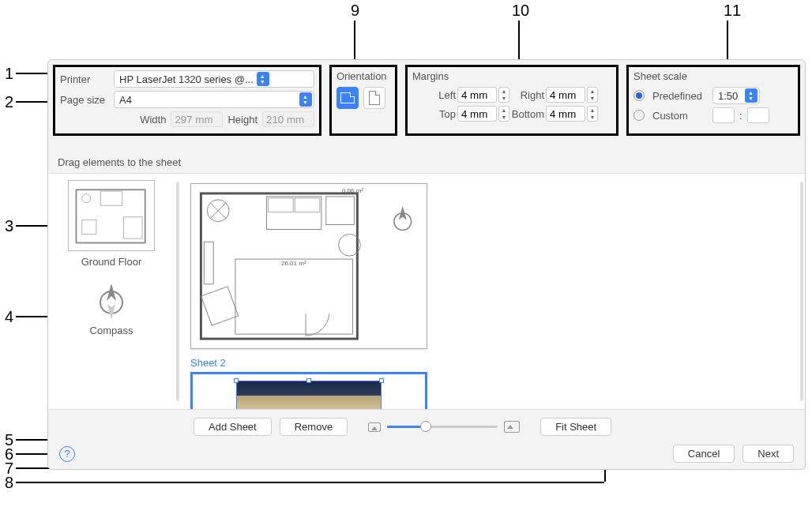 Image resolution: width=812 pixels, height=518 pixels. Describe the element at coordinates (680, 96) in the screenshot. I see `scale-predefined-label: Predefined` at that location.